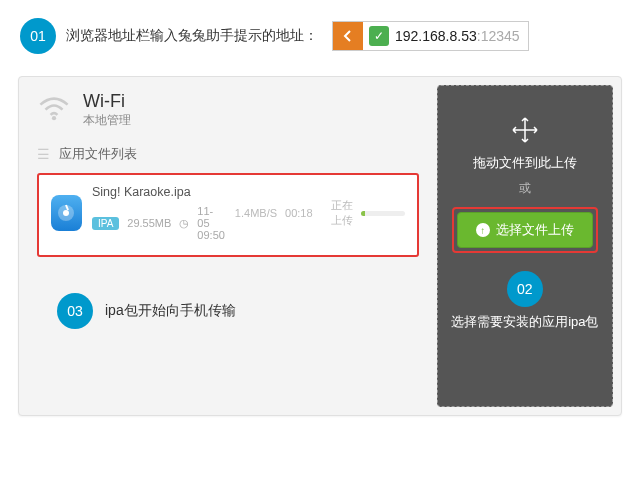  What do you see at coordinates (430, 36) in the screenshot?
I see `address-bar: ✓ 192.168.8.53 :12345` at bounding box center [430, 36].